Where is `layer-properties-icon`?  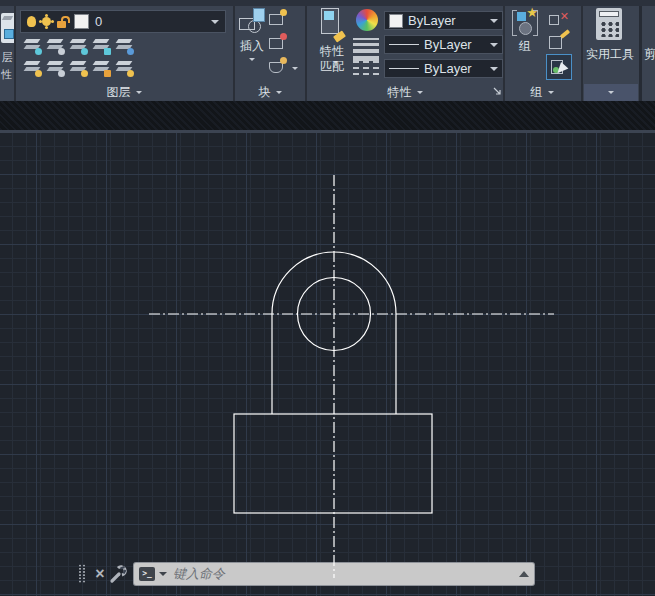
layer-properties-icon is located at coordinates (8, 28).